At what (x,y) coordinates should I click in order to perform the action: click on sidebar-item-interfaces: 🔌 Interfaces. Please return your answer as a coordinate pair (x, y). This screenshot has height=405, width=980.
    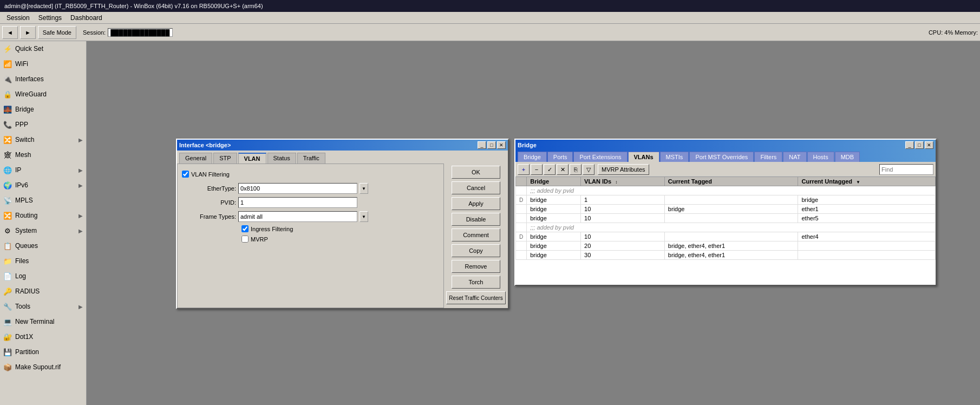
    Looking at the image, I should click on (43, 79).